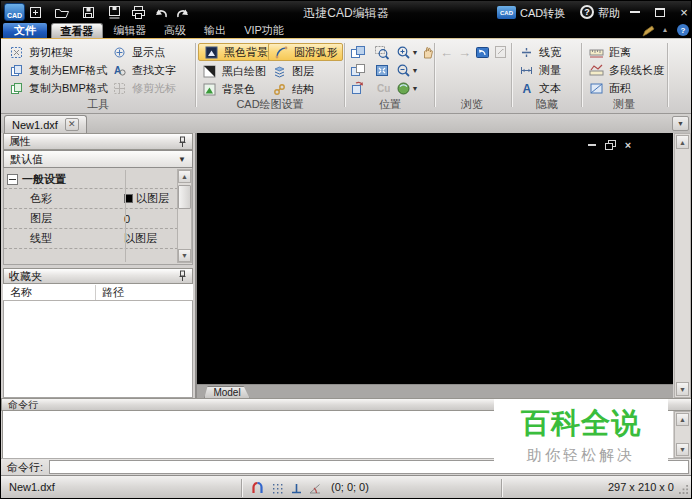 This screenshot has height=499, width=692. What do you see at coordinates (581, 424) in the screenshot?
I see `watermark-title: 百科全说` at bounding box center [581, 424].